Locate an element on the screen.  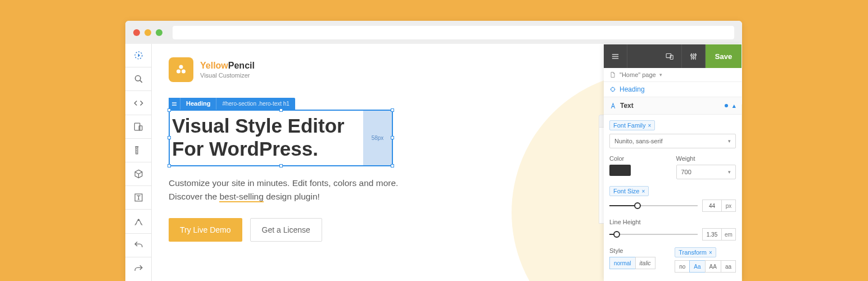
line-height-slider is located at coordinates (653, 234).